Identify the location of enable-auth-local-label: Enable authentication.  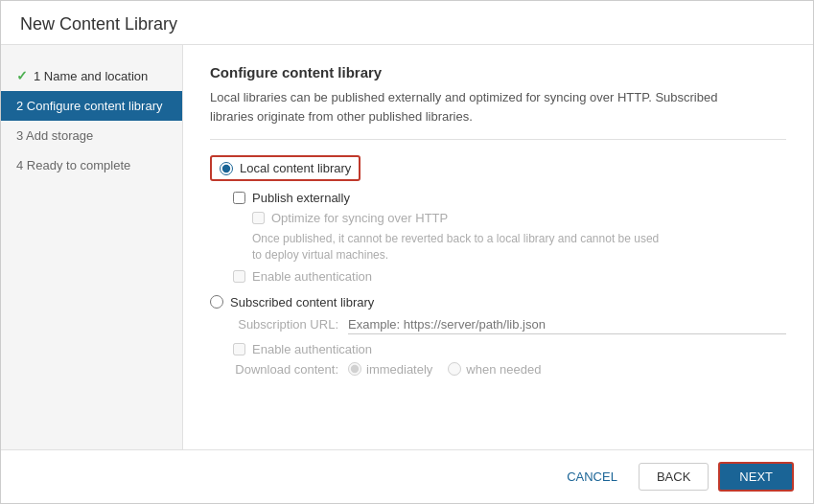
(313, 276).